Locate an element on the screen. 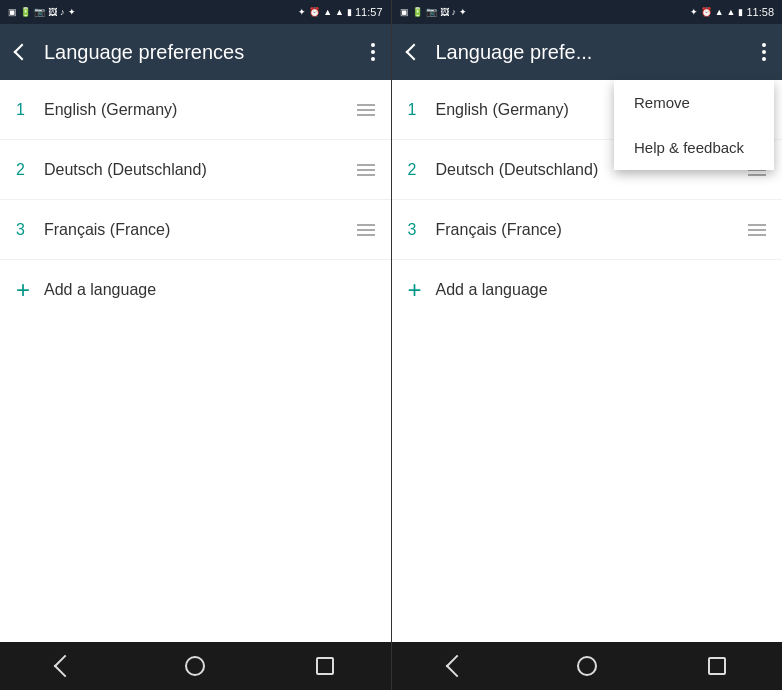  back-button-left is located at coordinates (22, 52).